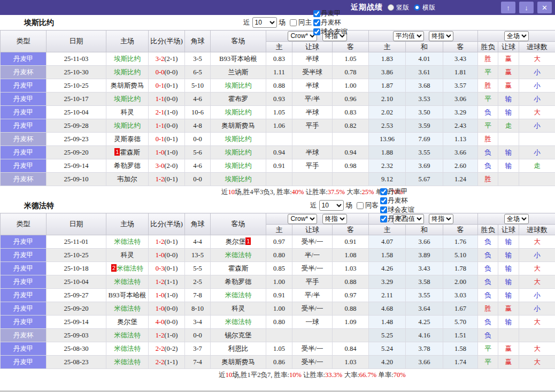 Image resolution: width=555 pixels, height=392 pixels. I want to click on layout-option-vertical: 竖版, so click(398, 7).